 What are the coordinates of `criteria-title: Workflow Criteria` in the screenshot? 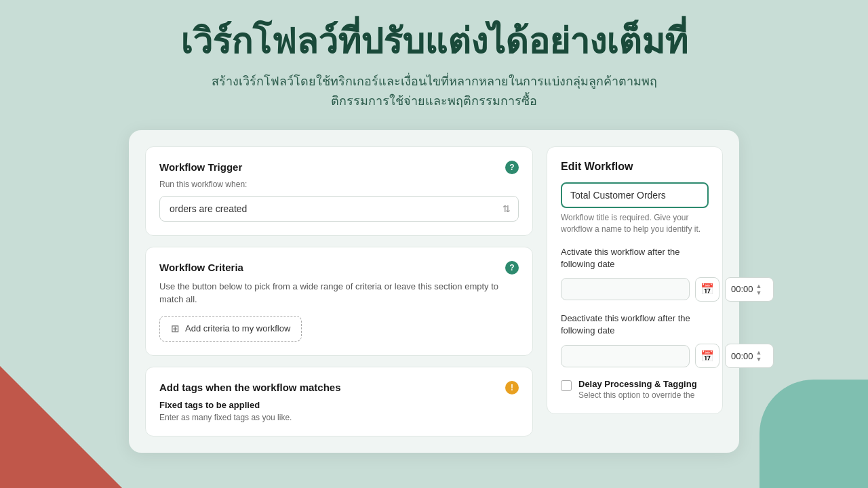 It's located at (201, 267).